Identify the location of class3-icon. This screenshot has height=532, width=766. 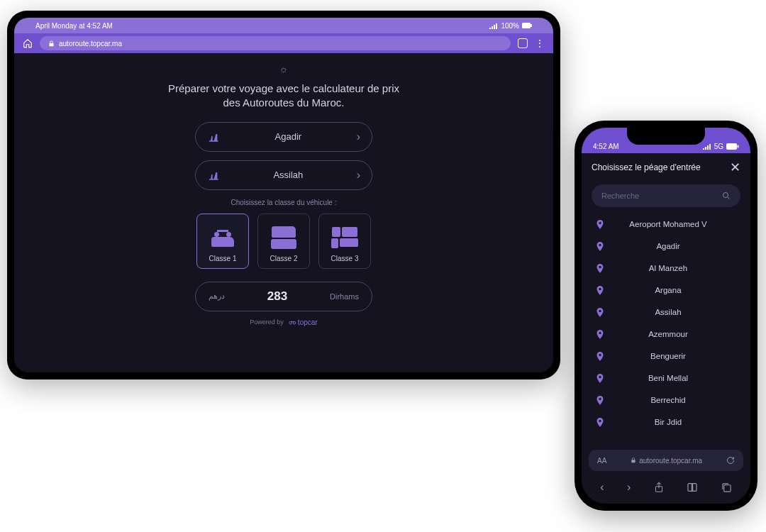
(345, 238).